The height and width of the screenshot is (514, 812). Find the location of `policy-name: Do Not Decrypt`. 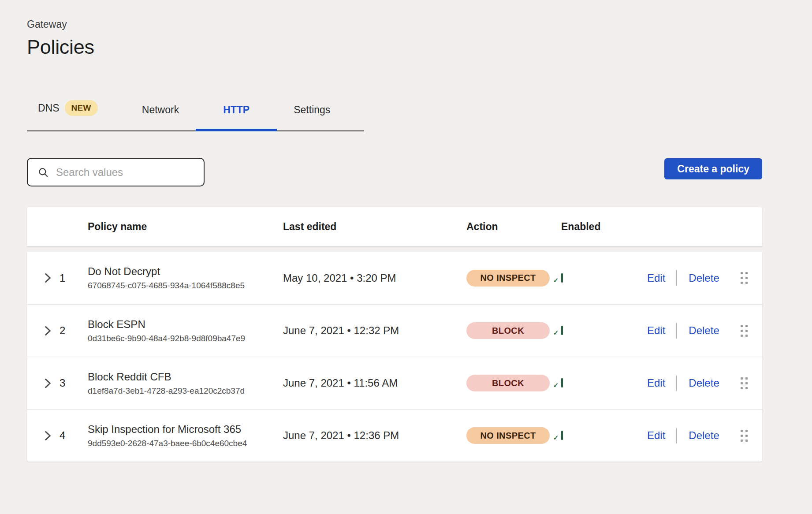

policy-name: Do Not Decrypt is located at coordinates (185, 272).